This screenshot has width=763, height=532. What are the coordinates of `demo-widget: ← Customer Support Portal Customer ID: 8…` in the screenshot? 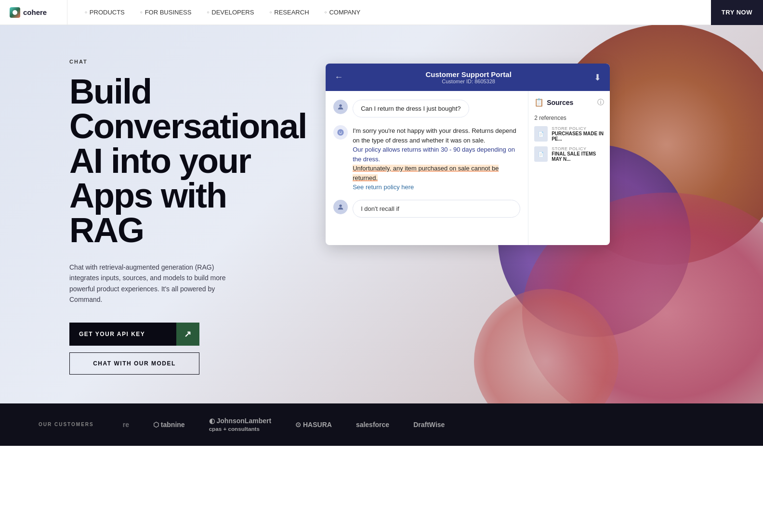 It's located at (468, 154).